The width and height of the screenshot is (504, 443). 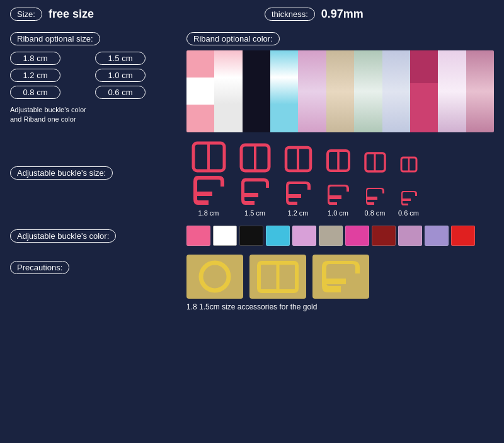 What do you see at coordinates (35, 76) in the screenshot?
I see `riband-size-2: 1.2 cm` at bounding box center [35, 76].